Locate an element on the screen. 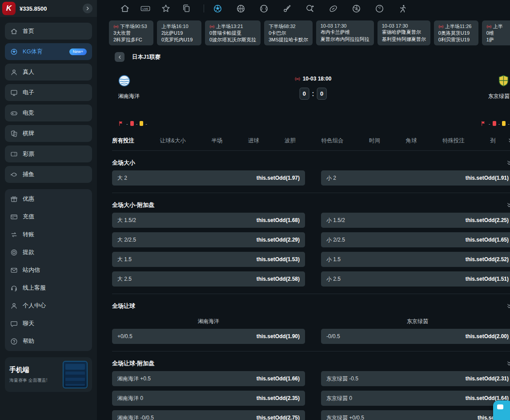 The image size is (510, 420). mobile-app-promo: 手机端 海量赛事 全面覆盖! is located at coordinates (48, 375).